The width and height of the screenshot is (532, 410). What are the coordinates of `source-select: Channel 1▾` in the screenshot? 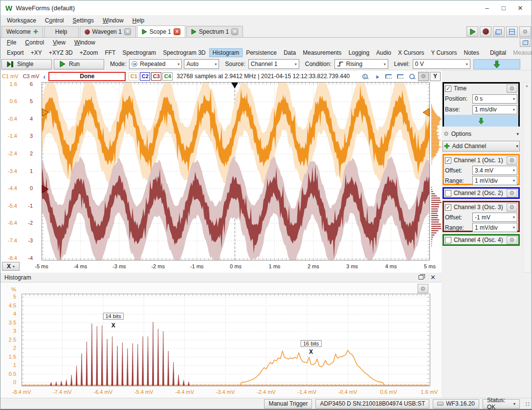 It's located at (274, 64).